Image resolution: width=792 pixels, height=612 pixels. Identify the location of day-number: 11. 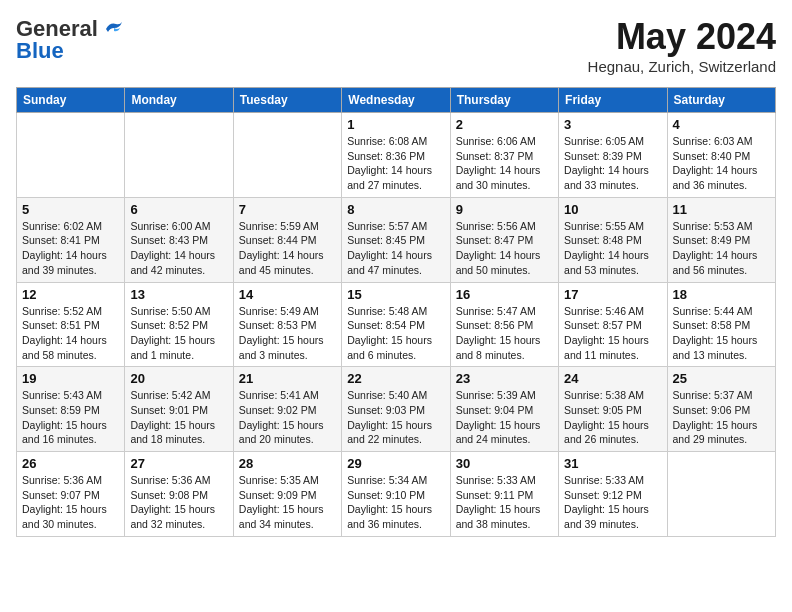
(722, 210).